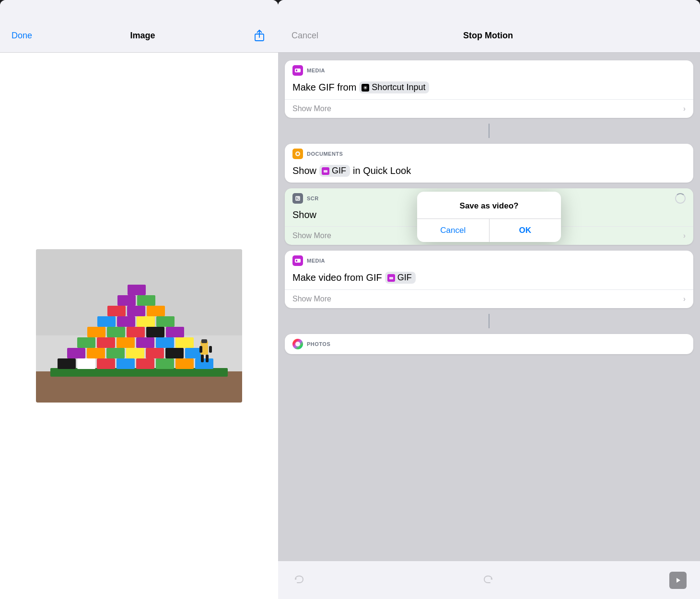  What do you see at coordinates (489, 89) in the screenshot?
I see `make-gif-body: Make GIF from Shortcut Input` at bounding box center [489, 89].